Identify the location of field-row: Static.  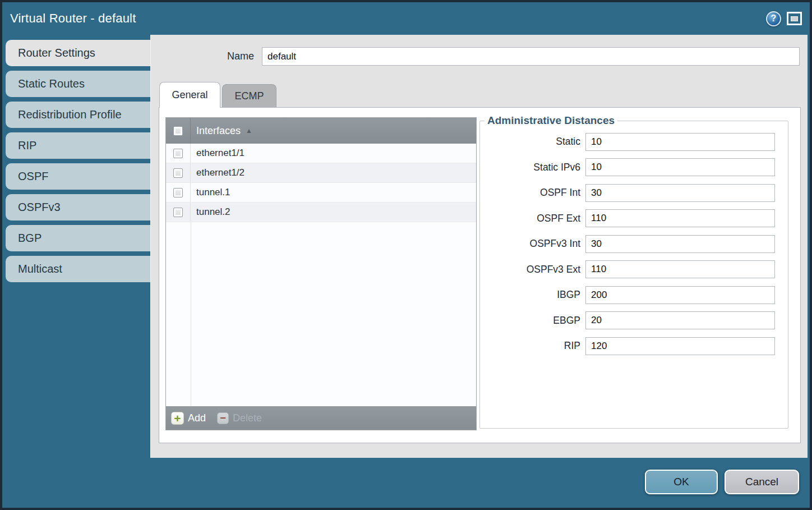
(630, 141).